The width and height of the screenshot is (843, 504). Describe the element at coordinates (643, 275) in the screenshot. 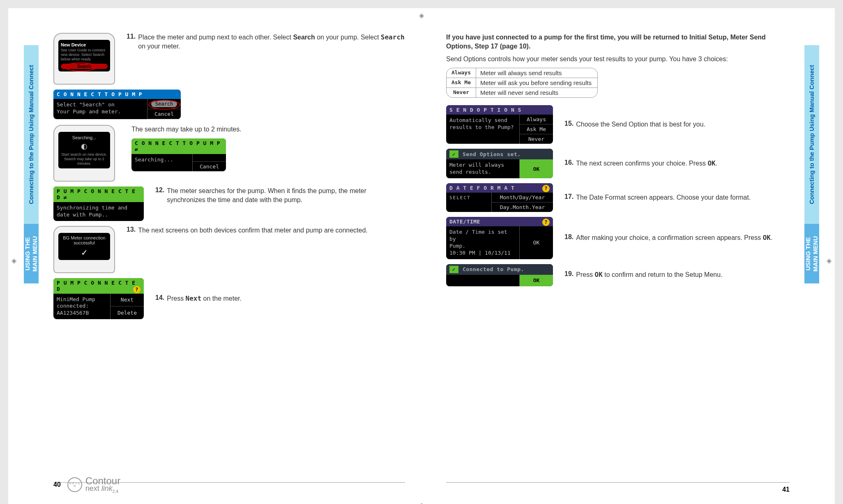

I see `step-19: 19. Press OK to confirm and return to th…` at that location.